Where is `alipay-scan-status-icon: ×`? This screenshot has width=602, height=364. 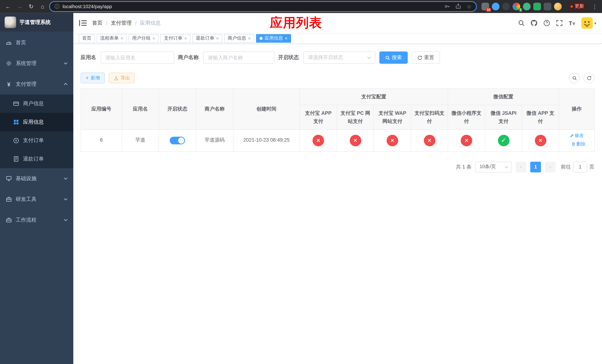 alipay-scan-status-icon: × is located at coordinates (430, 141).